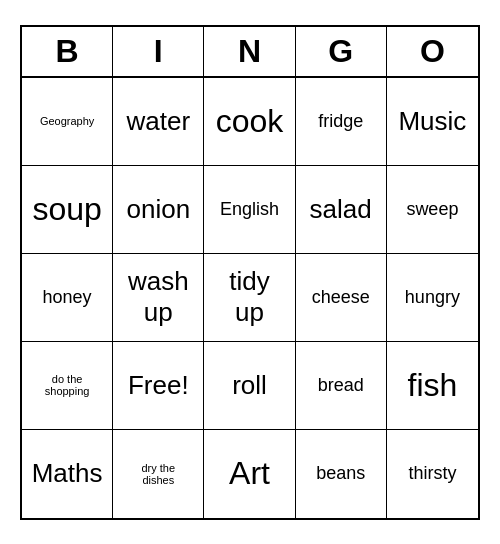  What do you see at coordinates (158, 122) in the screenshot?
I see `bingo-cell: water` at bounding box center [158, 122].